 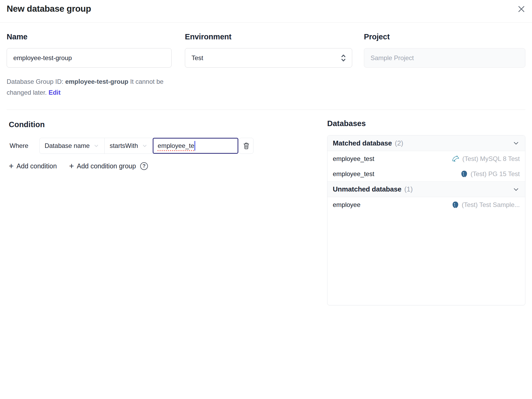 What do you see at coordinates (67, 146) in the screenshot?
I see `condition-field-value: Database name` at bounding box center [67, 146].